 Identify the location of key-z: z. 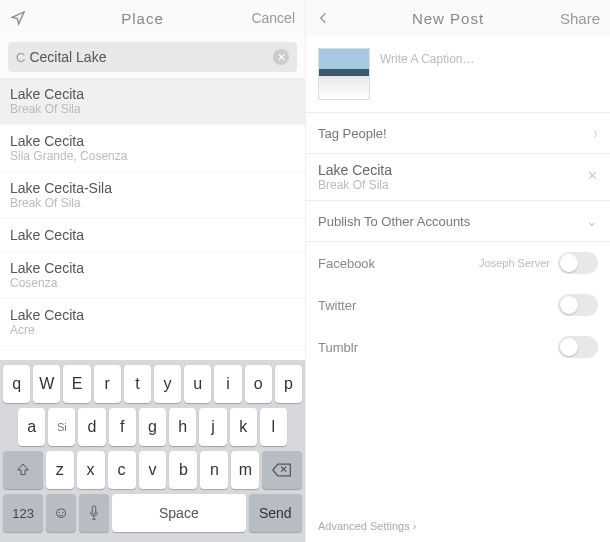
(60, 470).